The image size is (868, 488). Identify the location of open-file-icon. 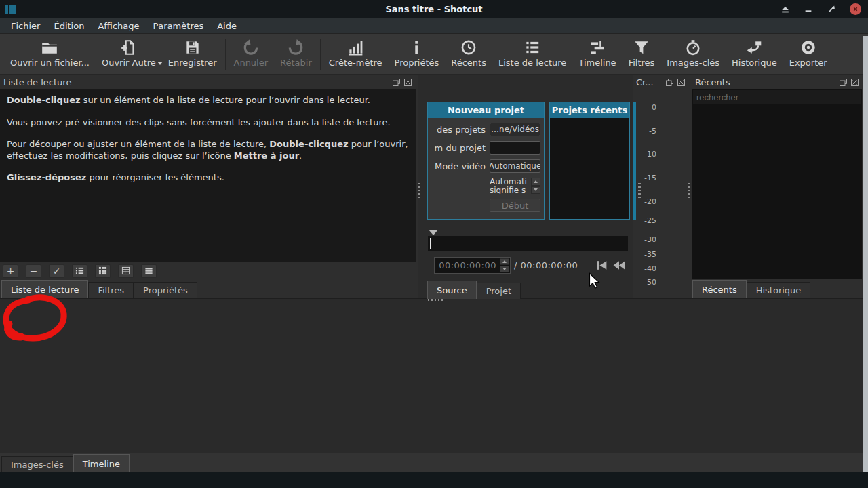
(50, 47).